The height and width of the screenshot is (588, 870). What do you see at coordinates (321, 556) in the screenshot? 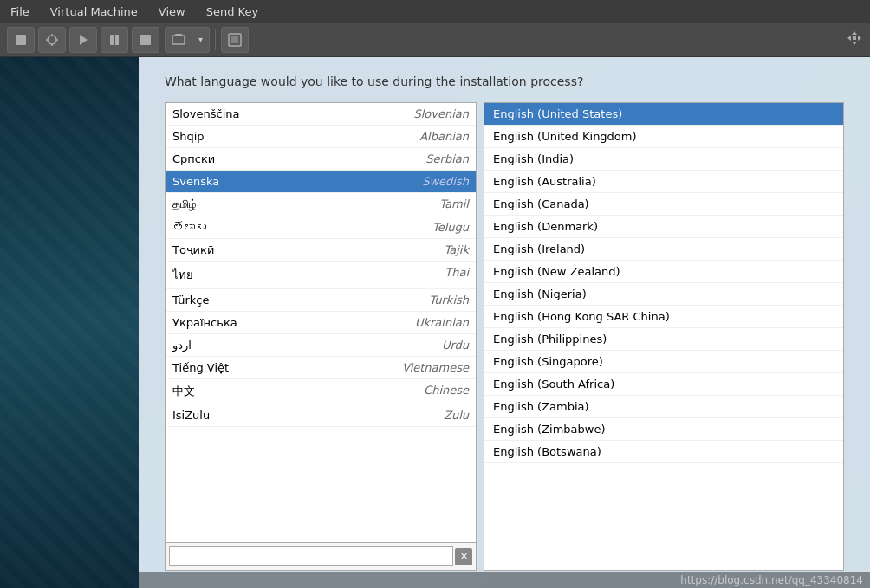
I see `search-bar: ✕` at bounding box center [321, 556].